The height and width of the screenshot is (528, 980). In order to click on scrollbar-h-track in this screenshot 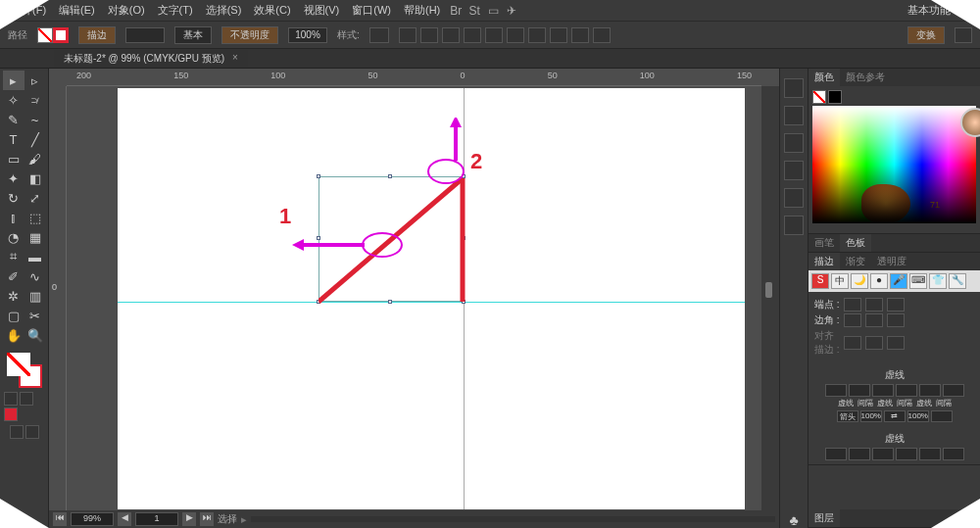, I will do `click(514, 519)`.